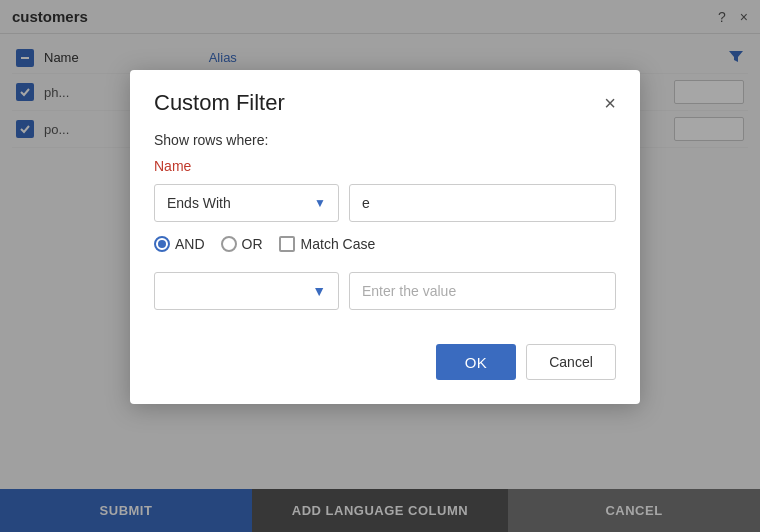 The width and height of the screenshot is (760, 532). What do you see at coordinates (571, 362) in the screenshot?
I see `cancel-button: Cancel` at bounding box center [571, 362].